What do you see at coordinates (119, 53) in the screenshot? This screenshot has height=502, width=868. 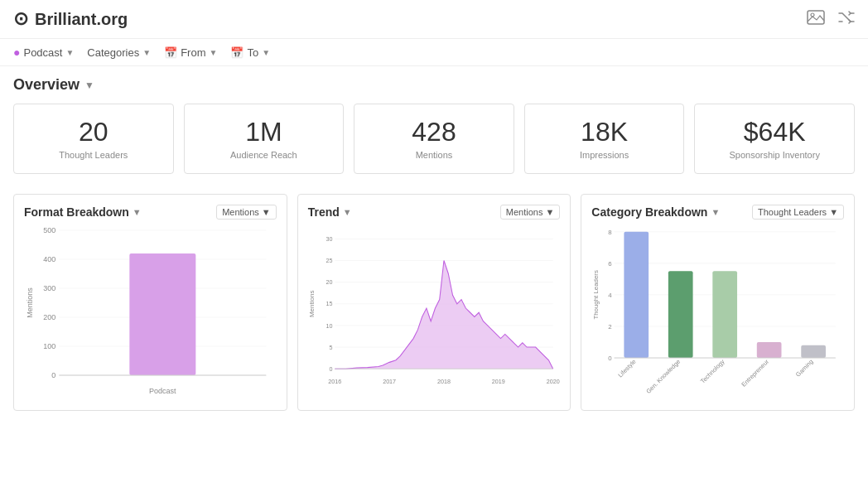 I see `categories-filter: Categories ▼` at bounding box center [119, 53].